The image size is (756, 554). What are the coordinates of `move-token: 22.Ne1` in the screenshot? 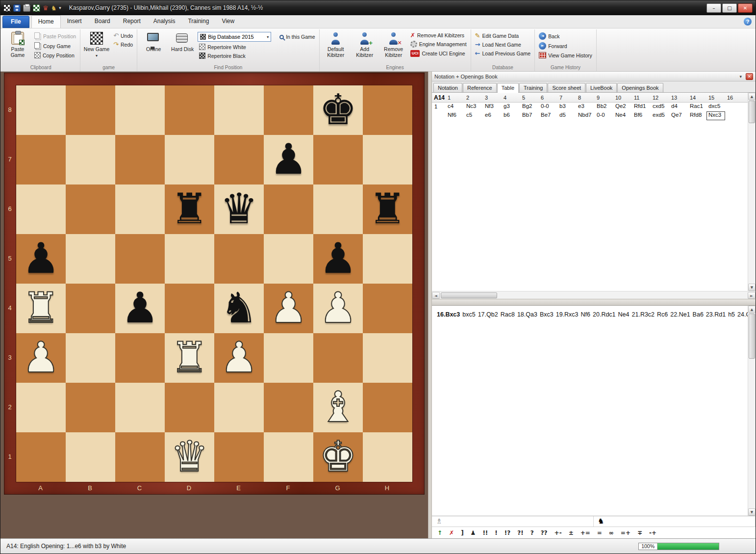 It's located at (680, 315).